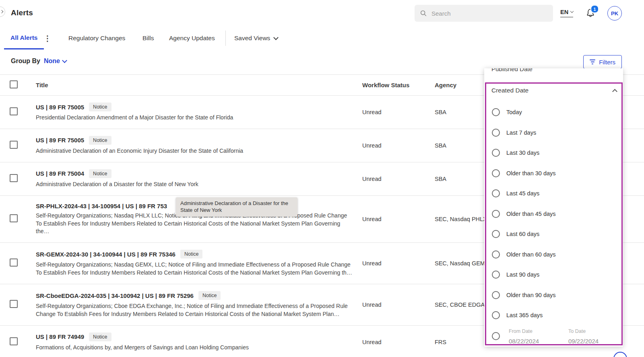  What do you see at coordinates (256, 38) in the screenshot?
I see `tab-saved-views: Saved Views` at bounding box center [256, 38].